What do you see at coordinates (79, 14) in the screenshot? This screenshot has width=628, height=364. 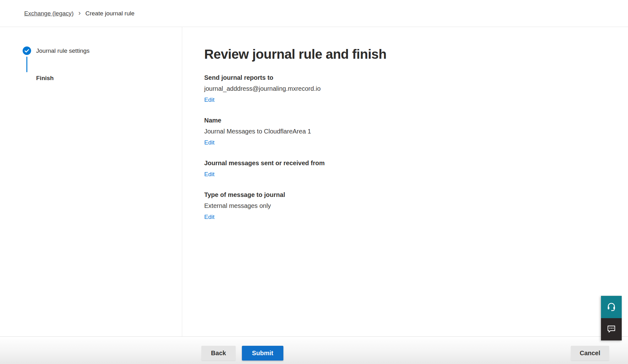 I see `breadcrumb: Exchange (legacy) › Create journal rule` at bounding box center [79, 14].